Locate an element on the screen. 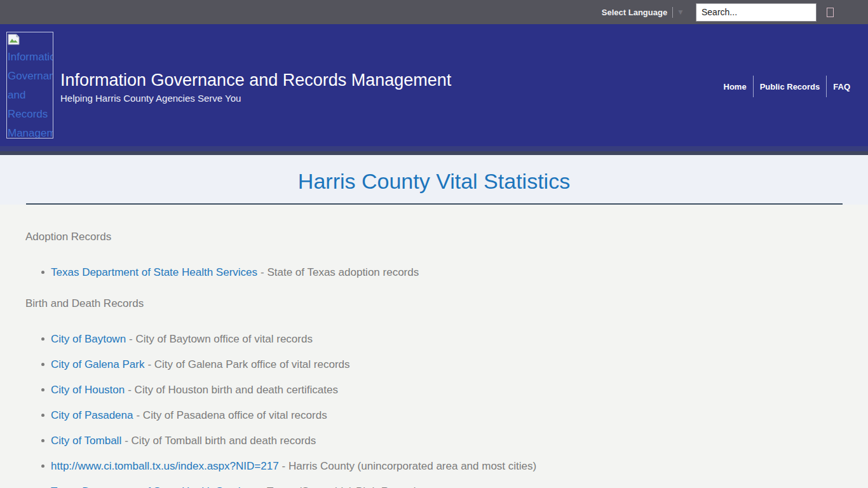  site-logo: Information Governance and Records Manag… is located at coordinates (30, 85).